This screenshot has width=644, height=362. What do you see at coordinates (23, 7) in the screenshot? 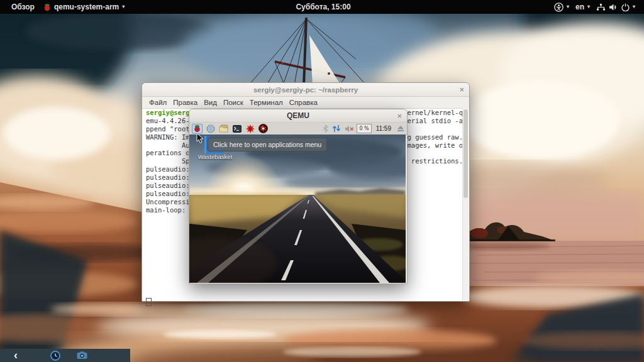
I see `activities-label: Обзор` at bounding box center [23, 7].